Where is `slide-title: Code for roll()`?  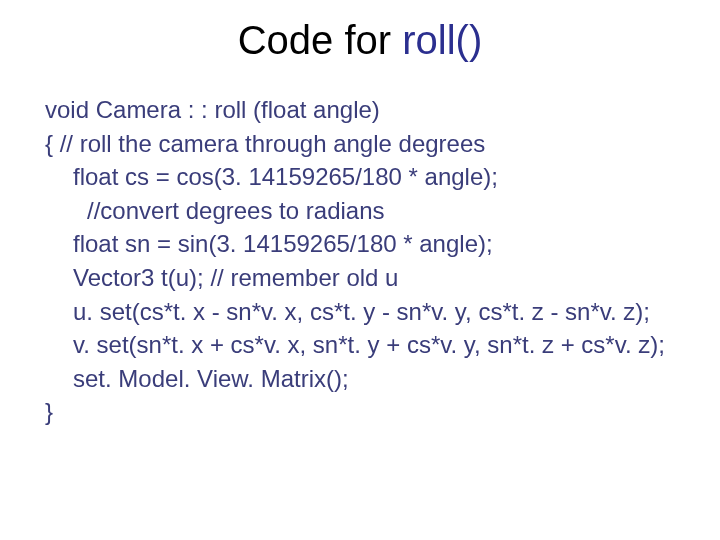 slide-title: Code for roll() is located at coordinates (360, 40).